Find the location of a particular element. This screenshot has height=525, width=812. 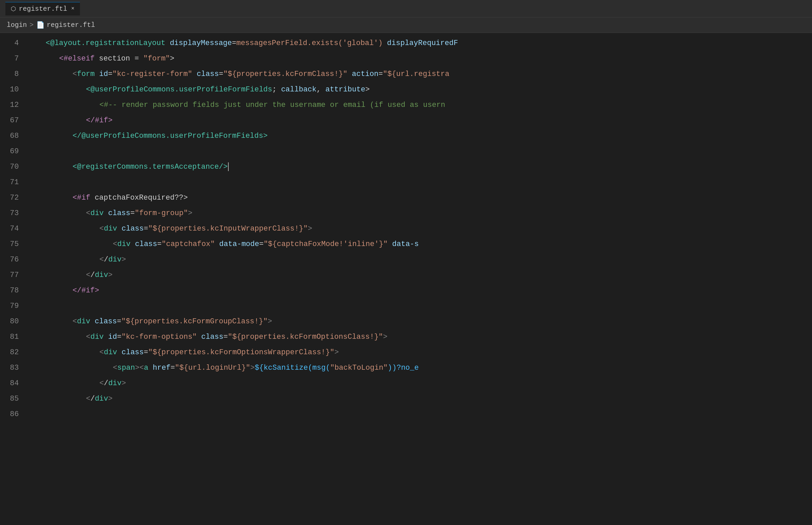

line-number: 84 is located at coordinates (14, 384).